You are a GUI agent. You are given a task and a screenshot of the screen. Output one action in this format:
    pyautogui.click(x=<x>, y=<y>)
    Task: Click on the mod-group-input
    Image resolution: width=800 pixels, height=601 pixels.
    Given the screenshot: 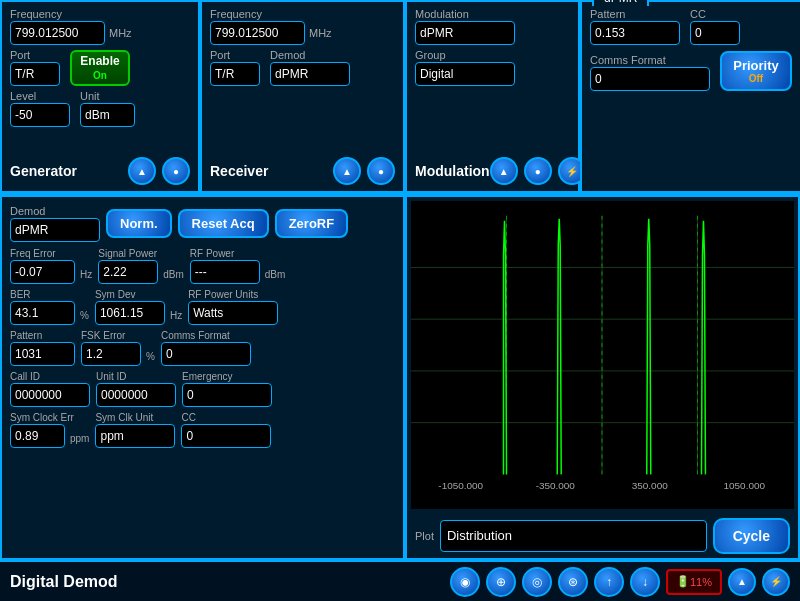 What is the action you would take?
    pyautogui.click(x=465, y=74)
    